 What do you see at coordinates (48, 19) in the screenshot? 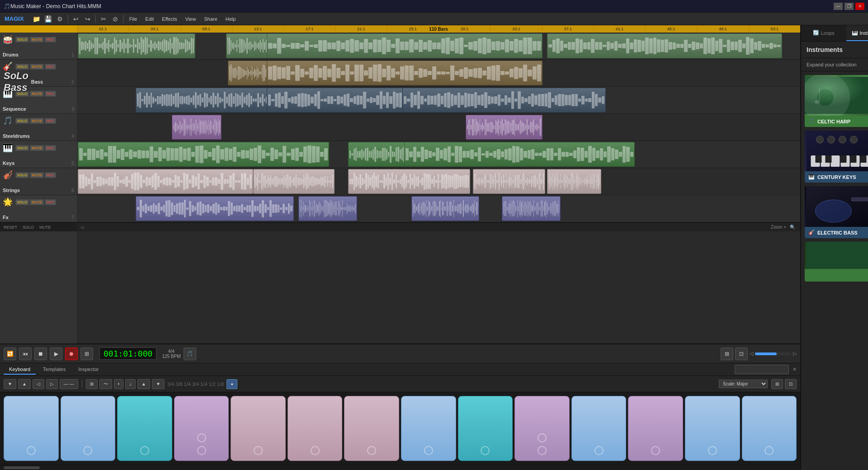
I see `save-button: 💾` at bounding box center [48, 19].